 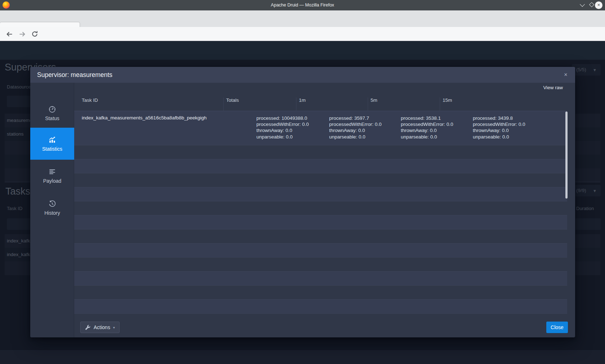 What do you see at coordinates (592, 5) in the screenshot?
I see `maximize-diamond-icon` at bounding box center [592, 5].